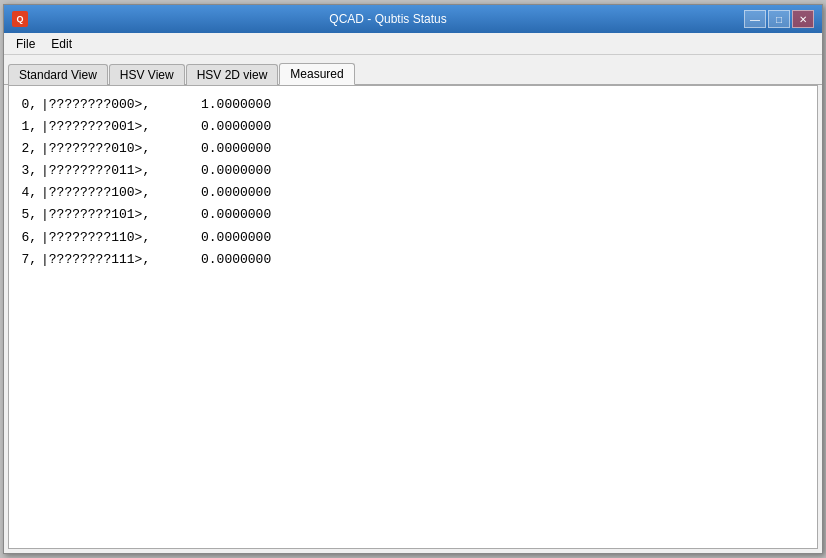 Image resolution: width=826 pixels, height=558 pixels. I want to click on row-state: |????????011>,, so click(121, 171).